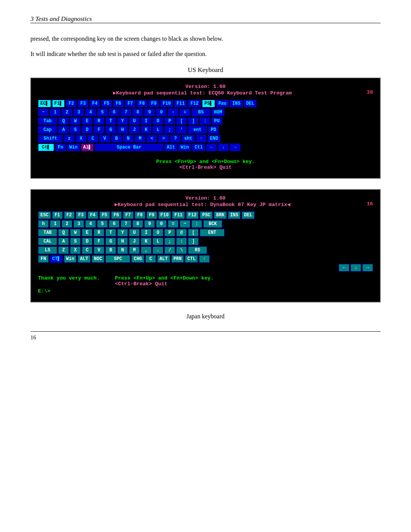 The width and height of the screenshot is (411, 532). What do you see at coordinates (111, 250) in the screenshot?
I see `jp-key-b: B` at bounding box center [111, 250].